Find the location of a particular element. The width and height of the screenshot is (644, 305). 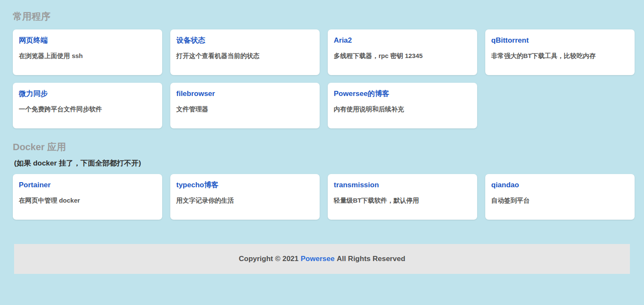

app-card-qbittorrent: qBittorrent 非常强大的BT下载工具，比较吃内存 is located at coordinates (560, 52).